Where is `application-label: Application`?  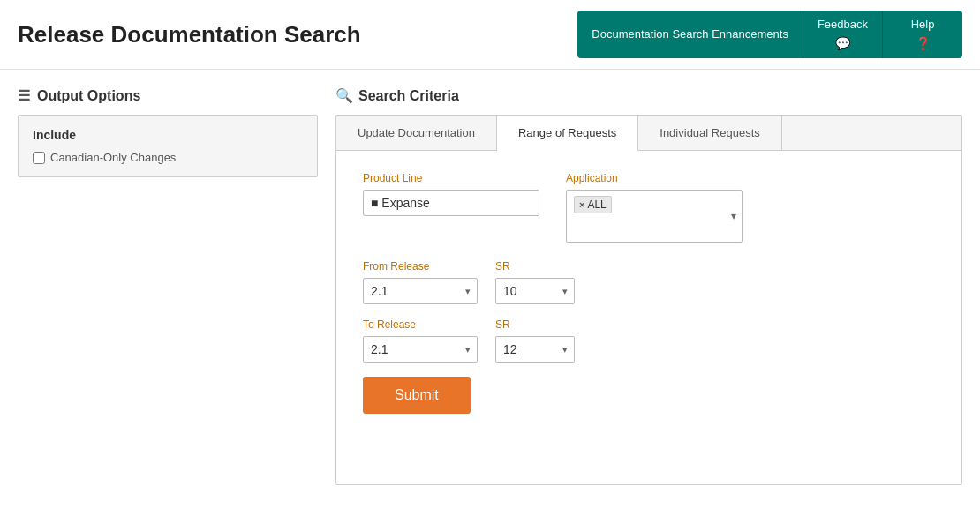 application-label: Application is located at coordinates (654, 178).